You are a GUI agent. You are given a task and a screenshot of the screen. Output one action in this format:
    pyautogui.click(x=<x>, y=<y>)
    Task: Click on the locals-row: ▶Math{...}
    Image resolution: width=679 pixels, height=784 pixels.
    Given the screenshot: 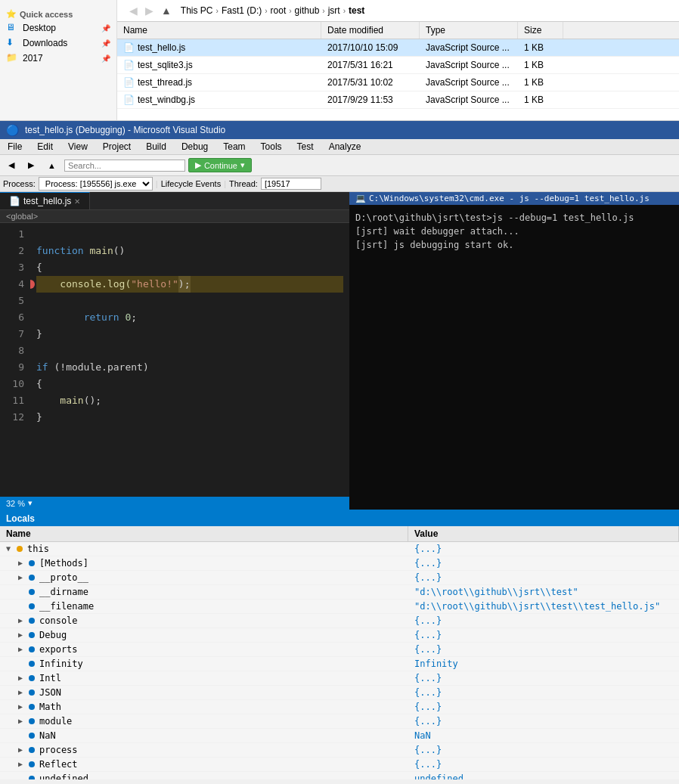 What is the action you would take?
    pyautogui.click(x=340, y=708)
    